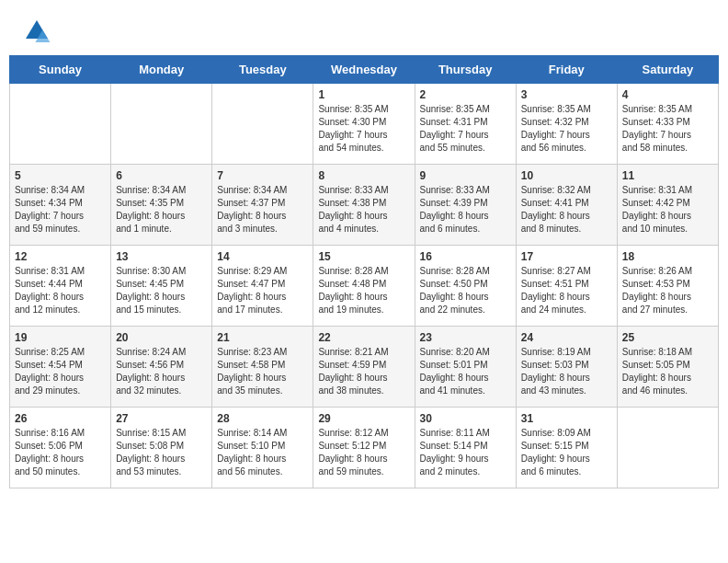 Image resolution: width=728 pixels, height=563 pixels. I want to click on calendar-cell: 22Sunrise: 8:21 AM Sunset: 4:59 PM Dayli…, so click(364, 367).